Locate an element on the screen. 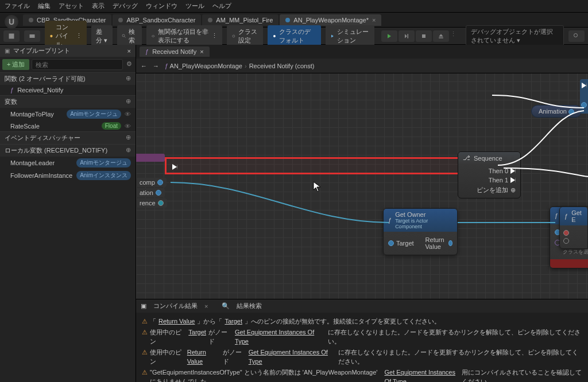  animation-node: Animation is located at coordinates (556, 111).